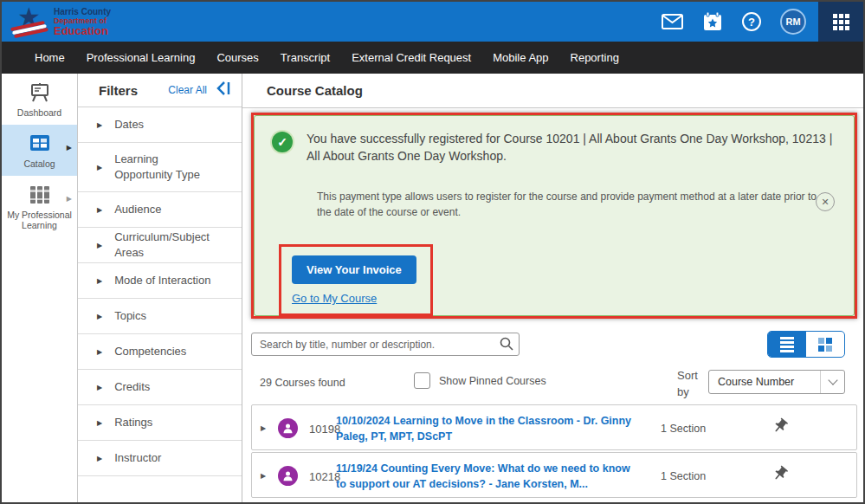 The image size is (865, 504). Describe the element at coordinates (841, 22) in the screenshot. I see `apps-grid-icon` at that location.